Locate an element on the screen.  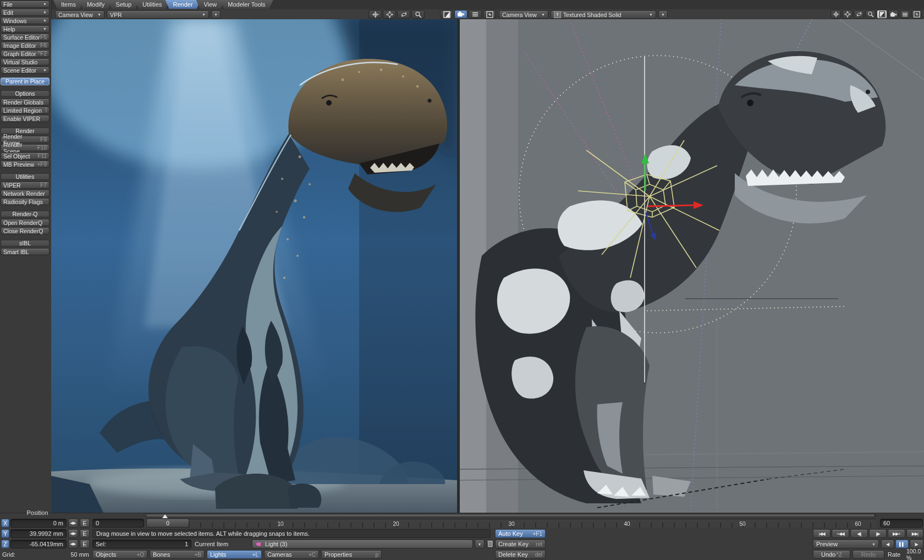
z-stepper: ◀▶ is located at coordinates (73, 544).